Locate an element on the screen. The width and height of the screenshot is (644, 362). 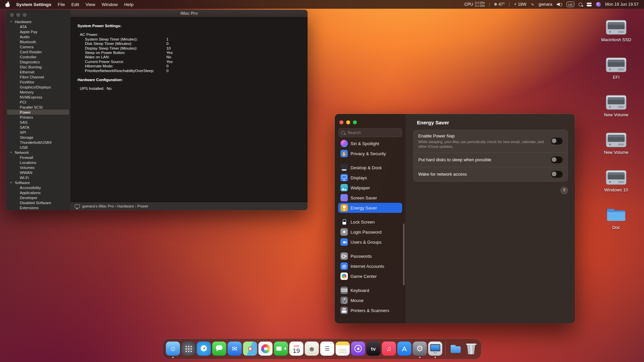
apple-menu-icon is located at coordinates (7, 4).